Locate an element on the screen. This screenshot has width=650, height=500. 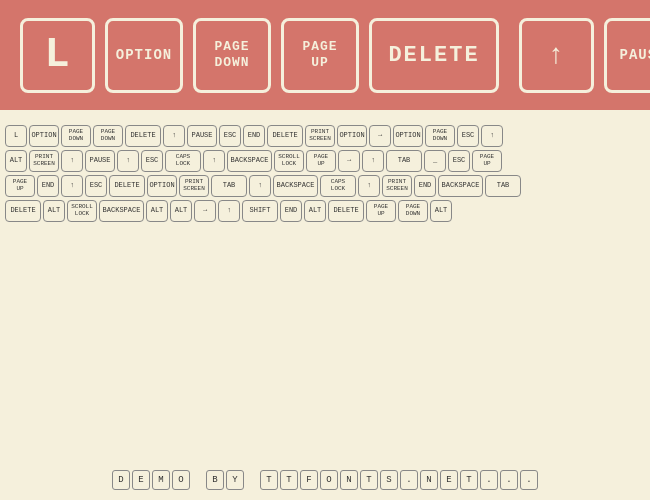
demo-key-s: S is located at coordinates (389, 480).